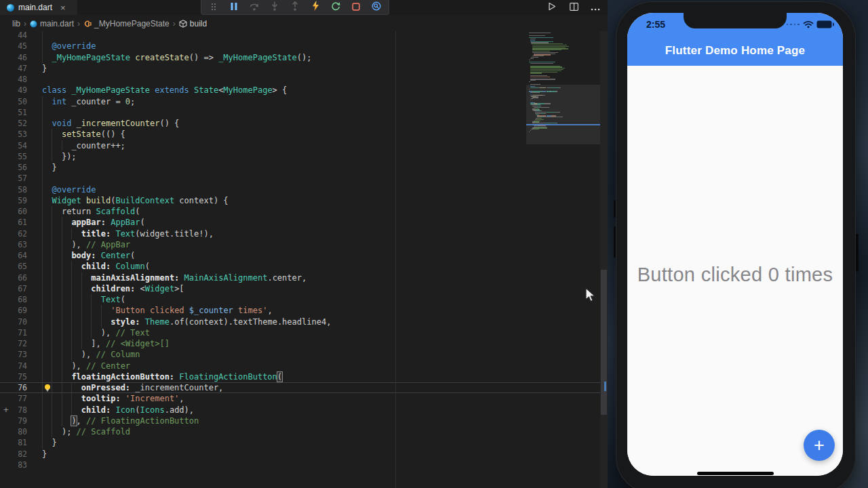  I want to click on tab-close-icon: ×, so click(63, 8).